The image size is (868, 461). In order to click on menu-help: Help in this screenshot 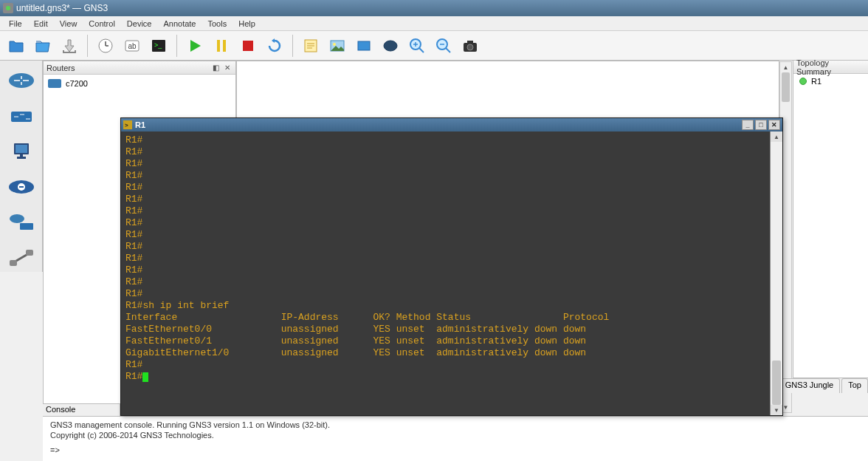, I will do `click(247, 24)`.